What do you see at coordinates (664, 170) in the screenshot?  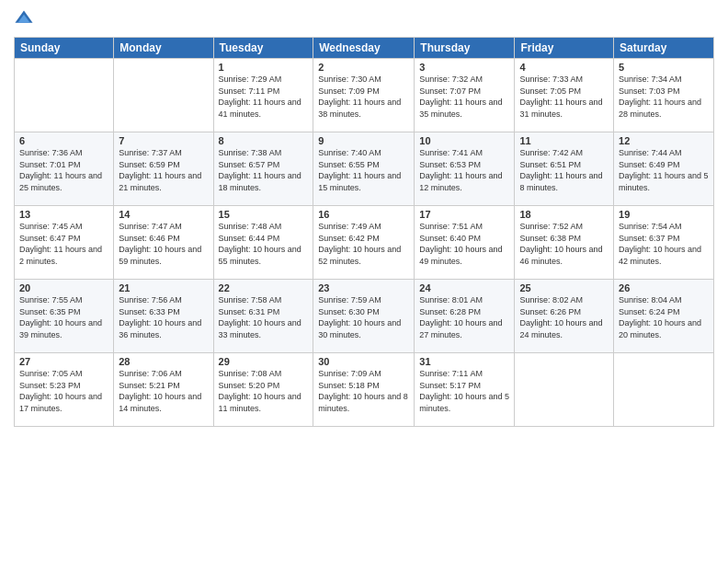 I see `day-info: Sunrise: 7:44 AM Sunset: 6:49 PM Dayligh…` at bounding box center [664, 170].